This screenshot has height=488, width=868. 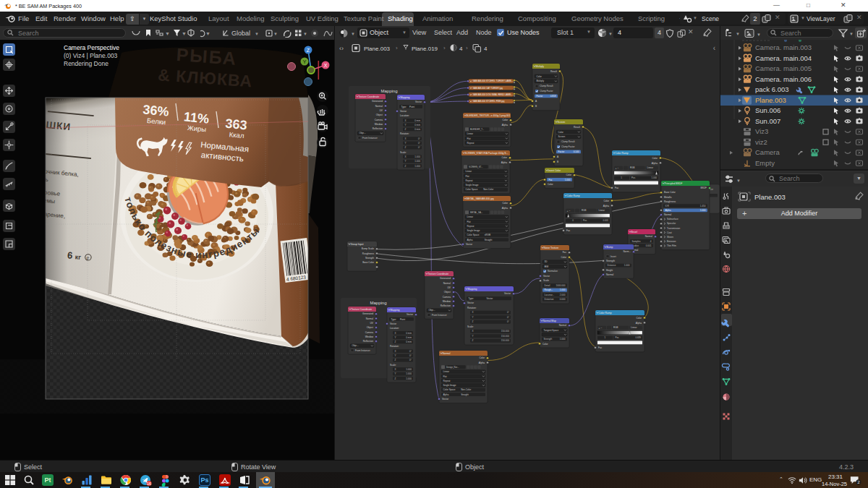 What do you see at coordinates (469, 222) in the screenshot?
I see `svg-text: Flat` at bounding box center [469, 222].